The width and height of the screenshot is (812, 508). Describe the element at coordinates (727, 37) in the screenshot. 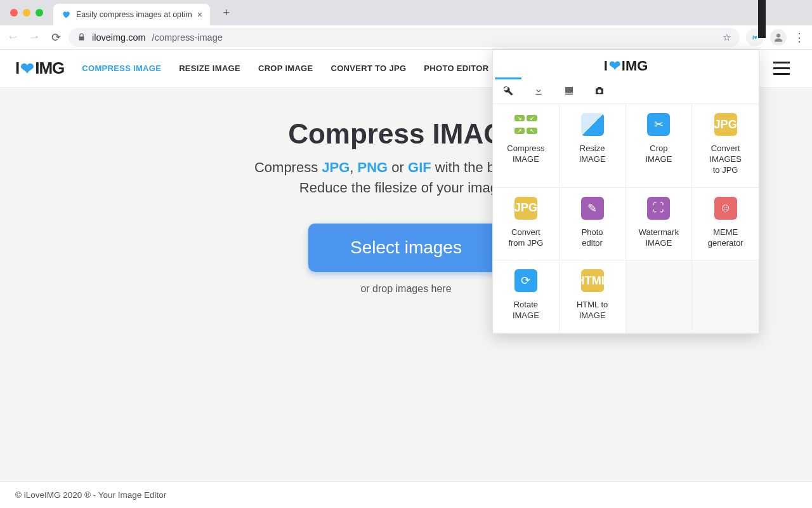

I see `bookmark-star-icon: ☆` at that location.